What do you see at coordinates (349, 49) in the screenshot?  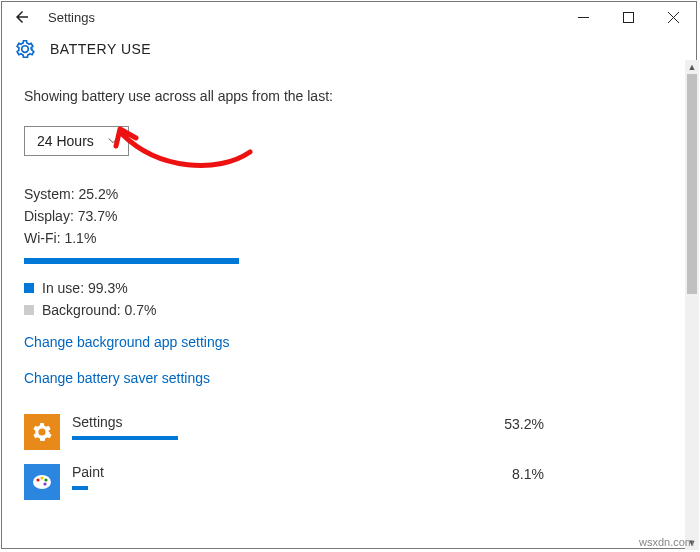 I see `page-heading-row: BATTERY USE` at bounding box center [349, 49].